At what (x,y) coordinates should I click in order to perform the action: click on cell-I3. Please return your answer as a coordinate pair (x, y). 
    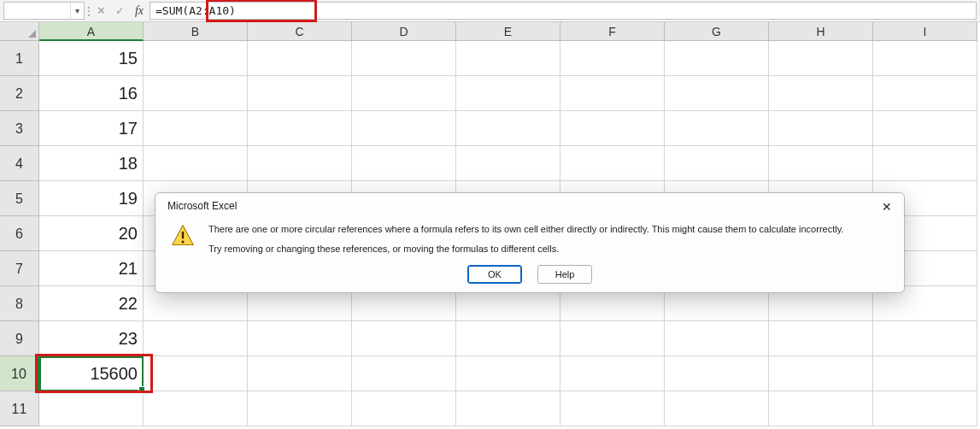
    Looking at the image, I should click on (925, 128).